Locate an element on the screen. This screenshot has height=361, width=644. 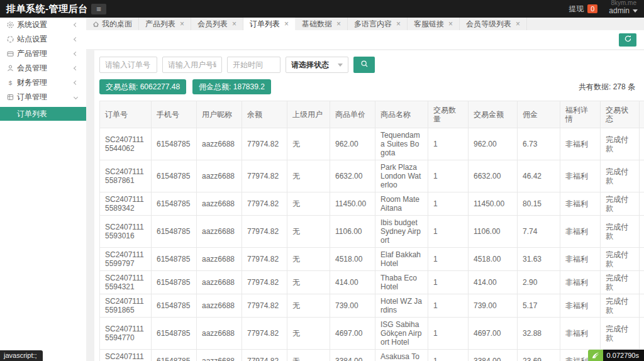
table-cell: Room Mate Aitana is located at coordinates (402, 204).